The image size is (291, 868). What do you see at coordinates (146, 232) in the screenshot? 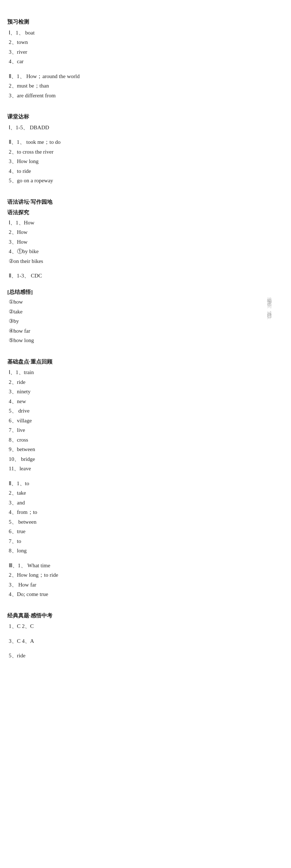
I see `list-item: 2、How` at bounding box center [146, 232].